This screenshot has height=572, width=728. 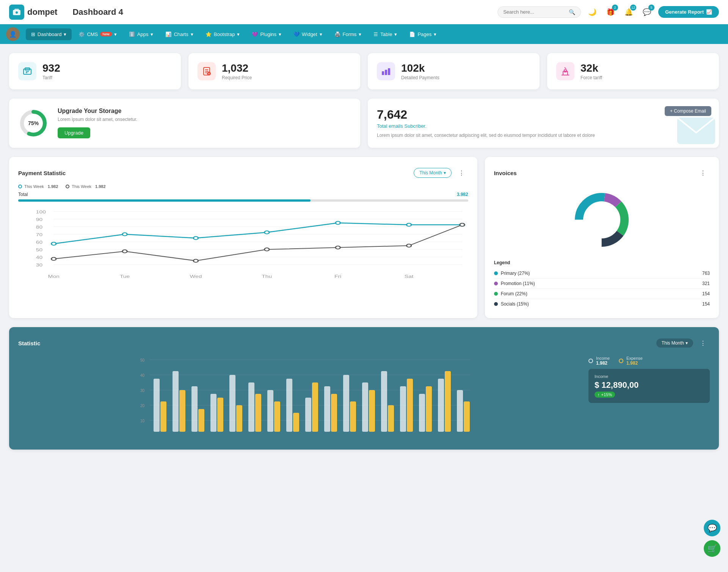 What do you see at coordinates (267, 34) in the screenshot?
I see `nav-plugins: 💜 Plugins ▾` at bounding box center [267, 34].